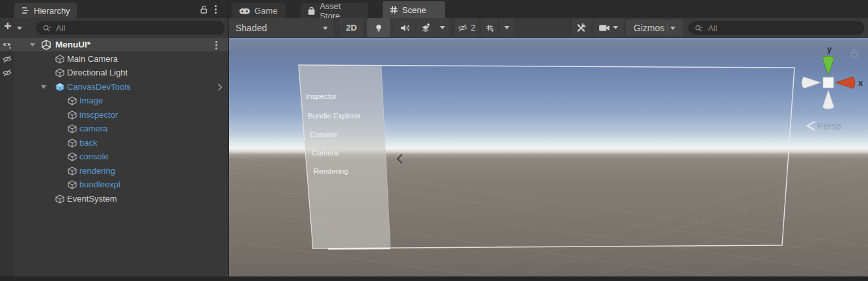 The image size is (868, 281). Describe the element at coordinates (115, 73) in the screenshot. I see `tree-item-directional-light: Directional Light` at that location.